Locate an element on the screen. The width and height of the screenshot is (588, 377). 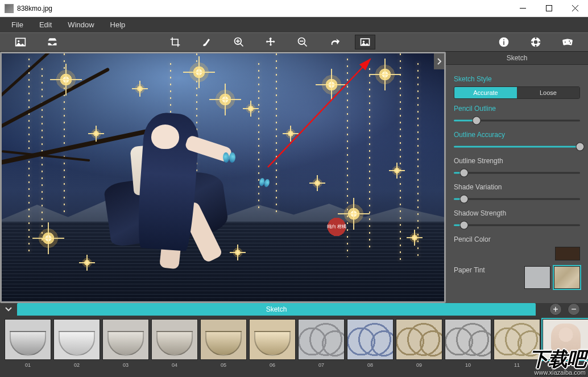
open-image-icon is located at coordinates (20, 42).